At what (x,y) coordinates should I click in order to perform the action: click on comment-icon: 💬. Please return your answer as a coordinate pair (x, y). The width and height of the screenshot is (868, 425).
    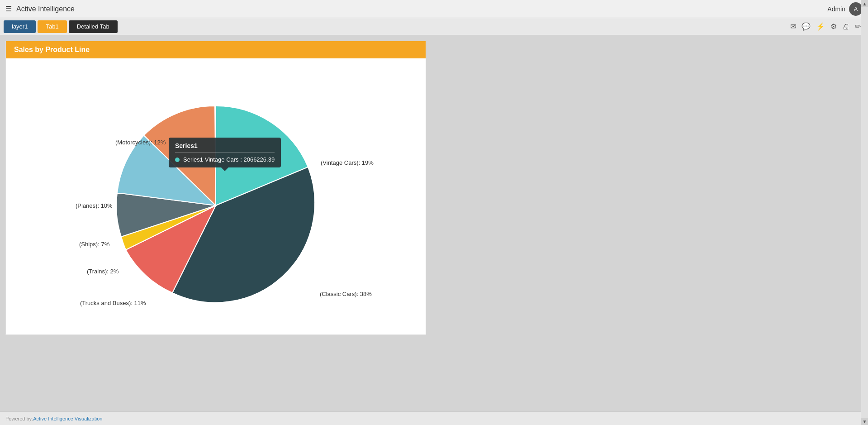
    Looking at the image, I should click on (806, 26).